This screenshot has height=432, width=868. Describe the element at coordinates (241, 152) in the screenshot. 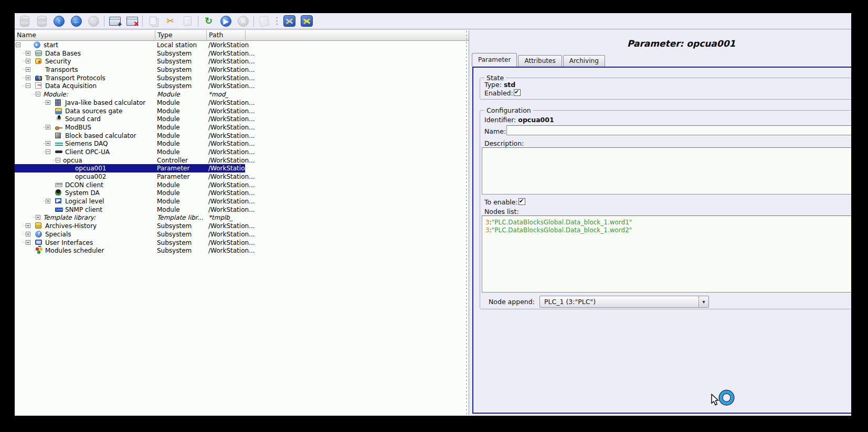

I see `tree-row-client-opc-ua: −Client OPC-UAModule/WorkStation...` at that location.